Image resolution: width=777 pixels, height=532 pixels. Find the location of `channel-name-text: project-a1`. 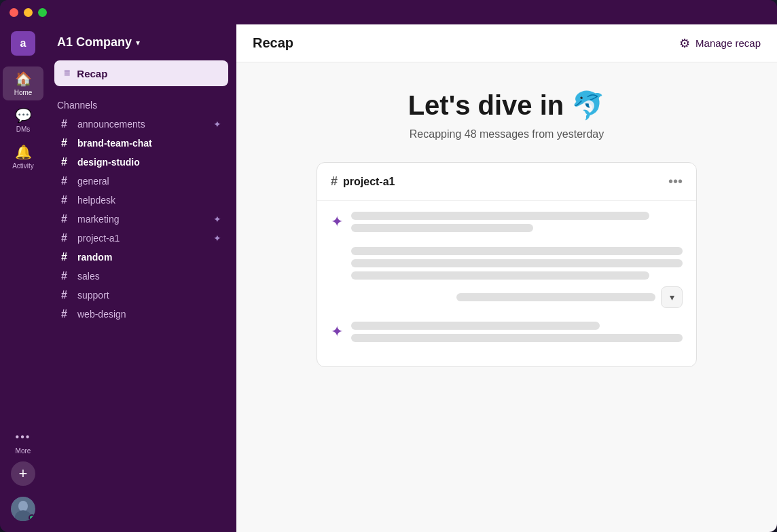

channel-name-text: project-a1 is located at coordinates (143, 238).